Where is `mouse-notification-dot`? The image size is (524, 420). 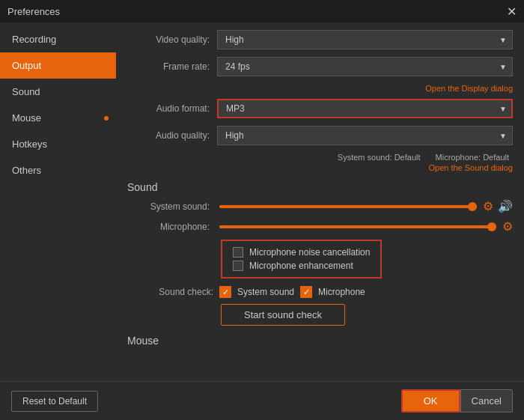 mouse-notification-dot is located at coordinates (106, 118).